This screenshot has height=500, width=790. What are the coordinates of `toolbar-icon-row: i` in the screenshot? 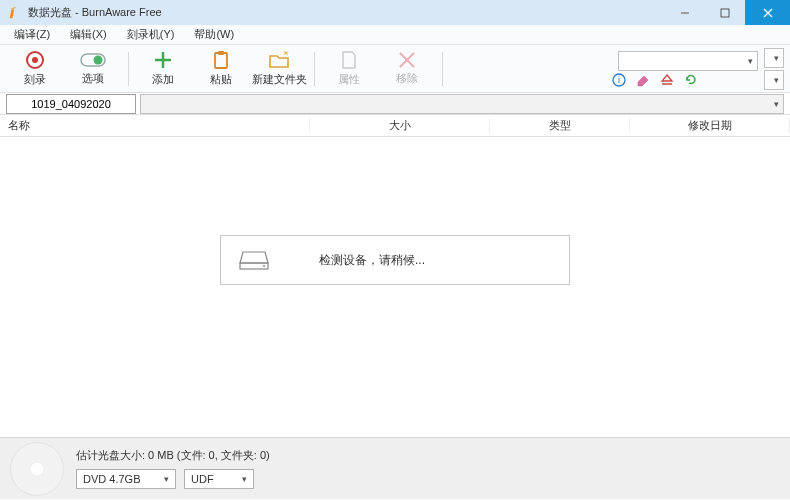 It's located at (685, 80).